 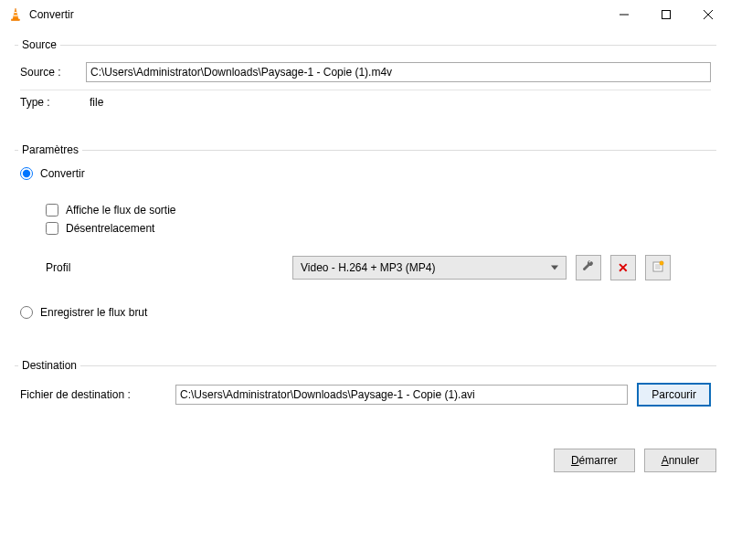 What do you see at coordinates (402, 395) in the screenshot?
I see `destination-path-input` at bounding box center [402, 395].